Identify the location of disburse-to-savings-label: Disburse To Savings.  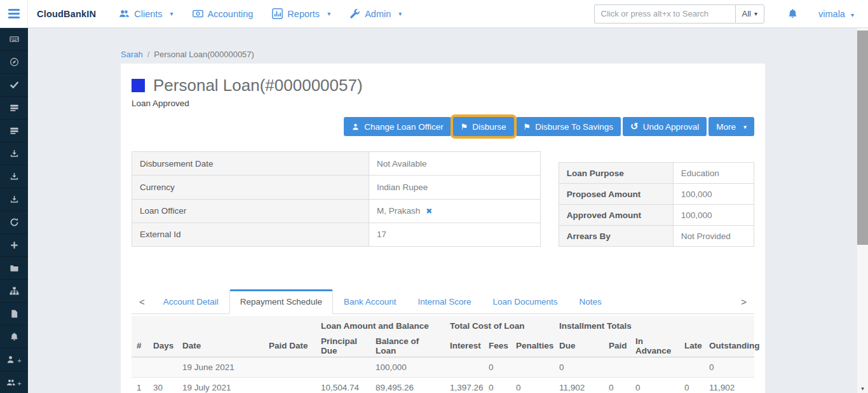
(574, 127).